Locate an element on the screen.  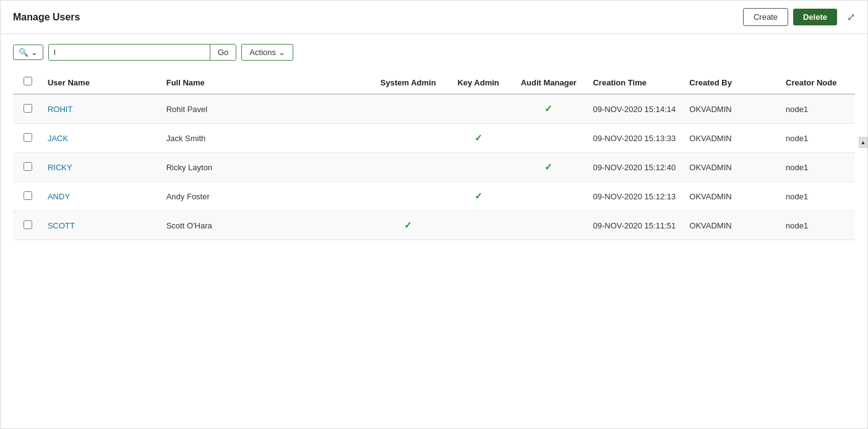
table-row: JACKJack Smith✓09-NOV-2020 15:13:33OKVAD… is located at coordinates (434, 139).